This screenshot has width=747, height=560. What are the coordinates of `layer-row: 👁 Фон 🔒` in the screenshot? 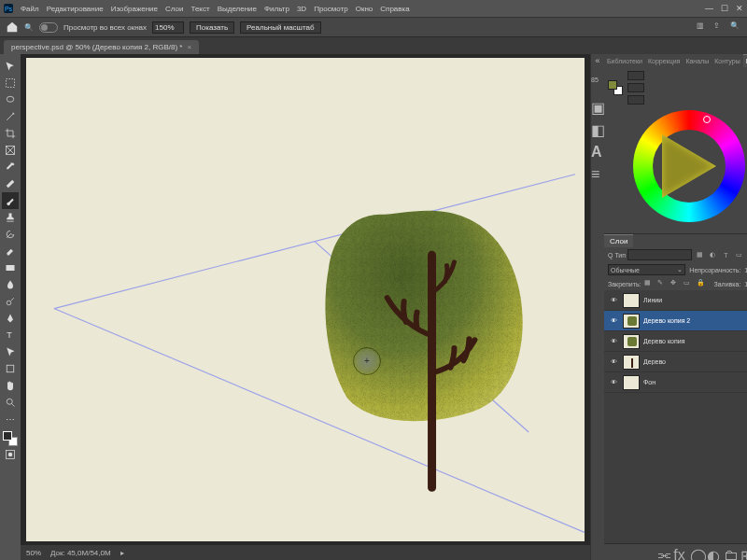 It's located at (676, 383).